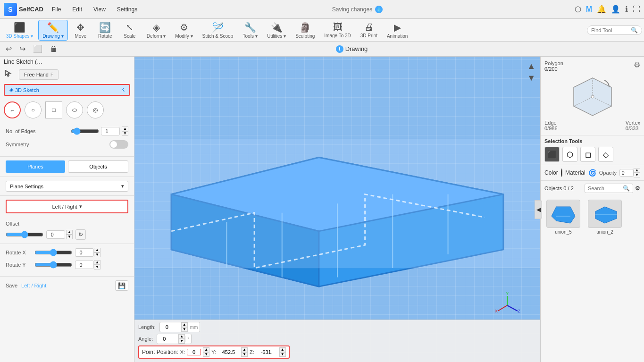  Describe the element at coordinates (53, 30) in the screenshot. I see `tool-drawing: ✏️ Drawing ▾` at that location.